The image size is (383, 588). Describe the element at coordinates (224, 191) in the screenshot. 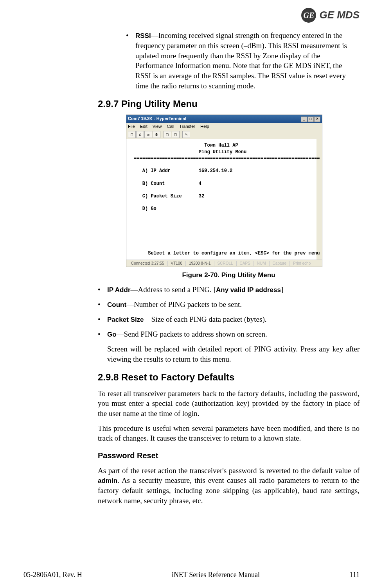

I see `ping-utility-screenshot: Com7 19.2K - HyperTerminal _□× File Edit…` at that location.